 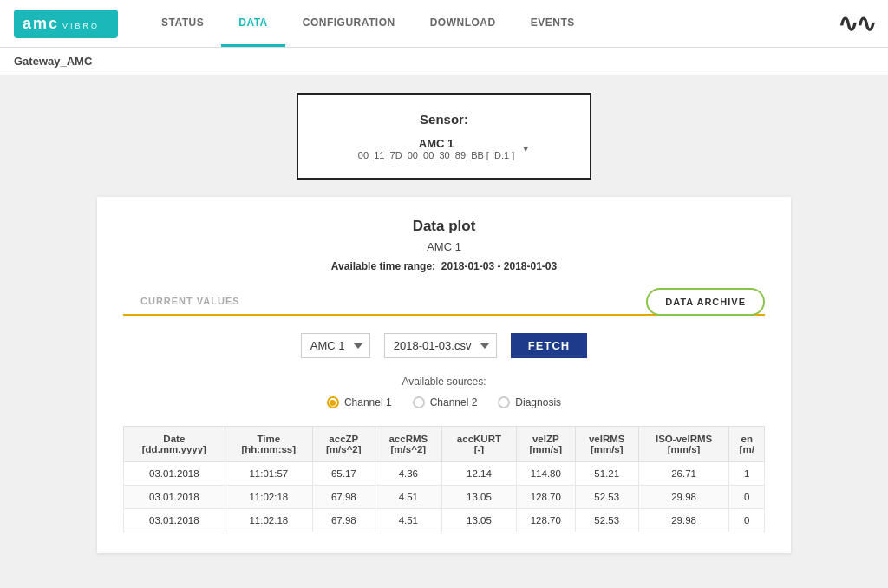 What do you see at coordinates (479, 474) in the screenshot?
I see `table-cell: 12.14` at bounding box center [479, 474].